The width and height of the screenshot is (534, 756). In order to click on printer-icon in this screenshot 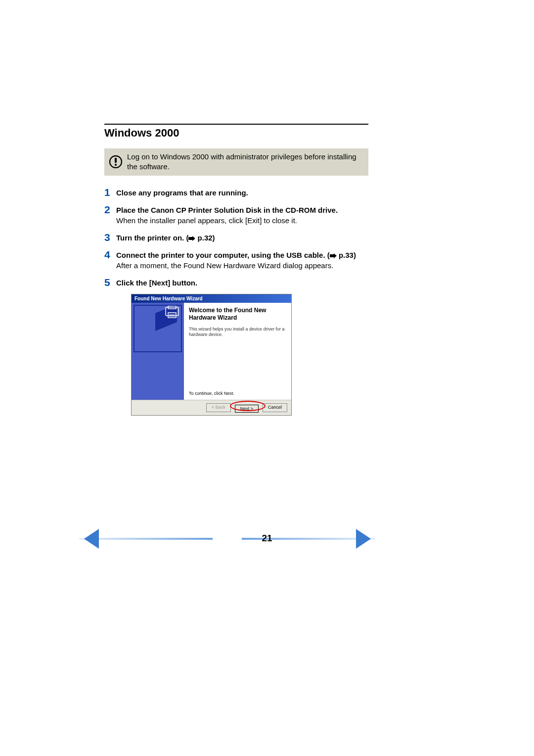, I will do `click(172, 312)`.